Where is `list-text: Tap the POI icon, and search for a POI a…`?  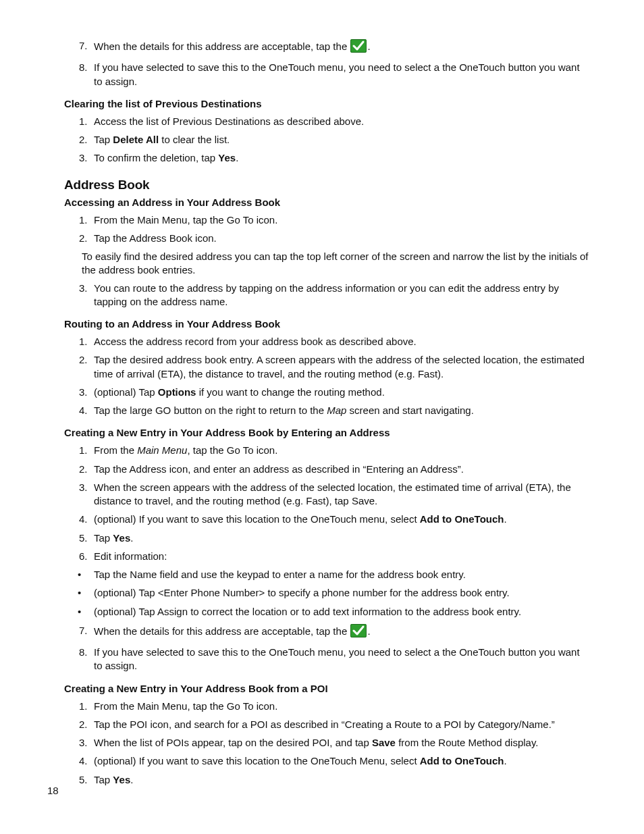 list-text: Tap the POI icon, and search for a POI a… is located at coordinates (324, 724).